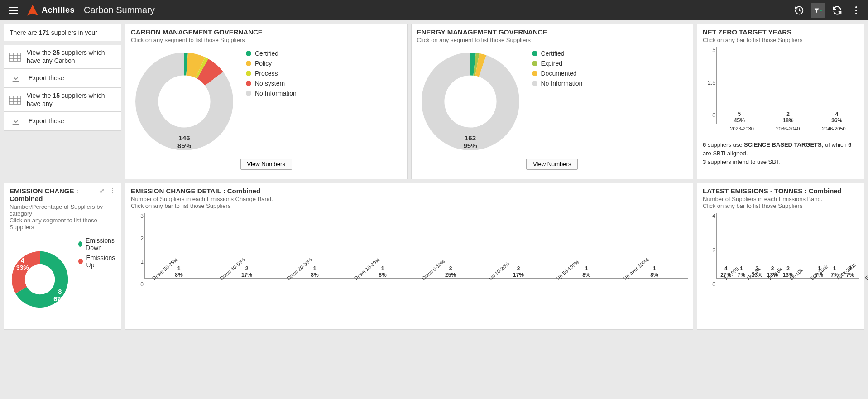 The height and width of the screenshot is (399, 868). Describe the element at coordinates (552, 32) in the screenshot. I see `energy-gov-title: ENERGY MANAGEMENT GOVERNANCE` at that location.